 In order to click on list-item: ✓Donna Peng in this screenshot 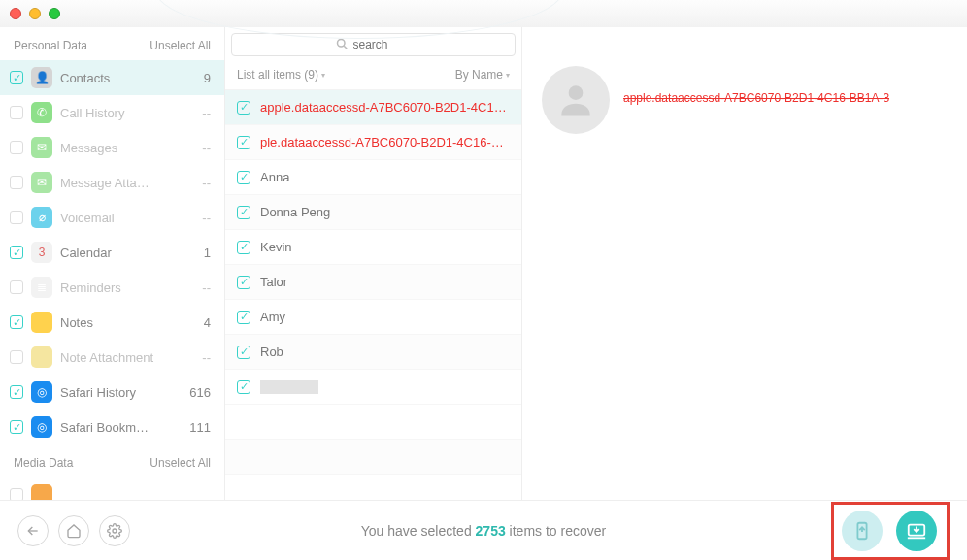, I will do `click(373, 213)`.